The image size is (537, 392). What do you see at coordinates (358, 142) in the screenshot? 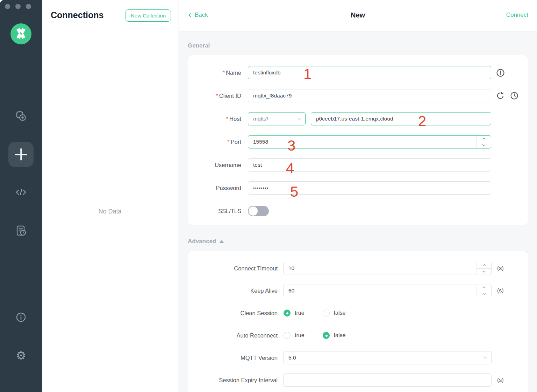
I see `port-row: *Port` at bounding box center [358, 142].